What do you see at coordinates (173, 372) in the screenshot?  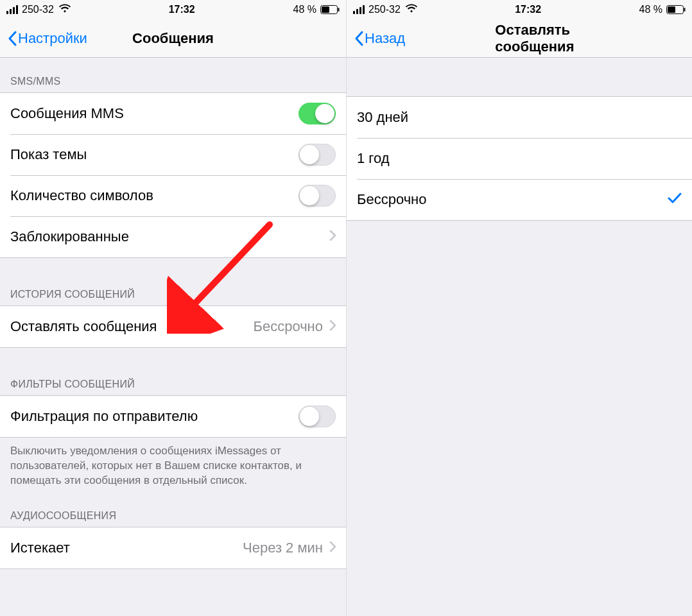 I see `section-header-filters: ФИЛЬТРЫ СООБЩЕНИЙ` at bounding box center [173, 372].